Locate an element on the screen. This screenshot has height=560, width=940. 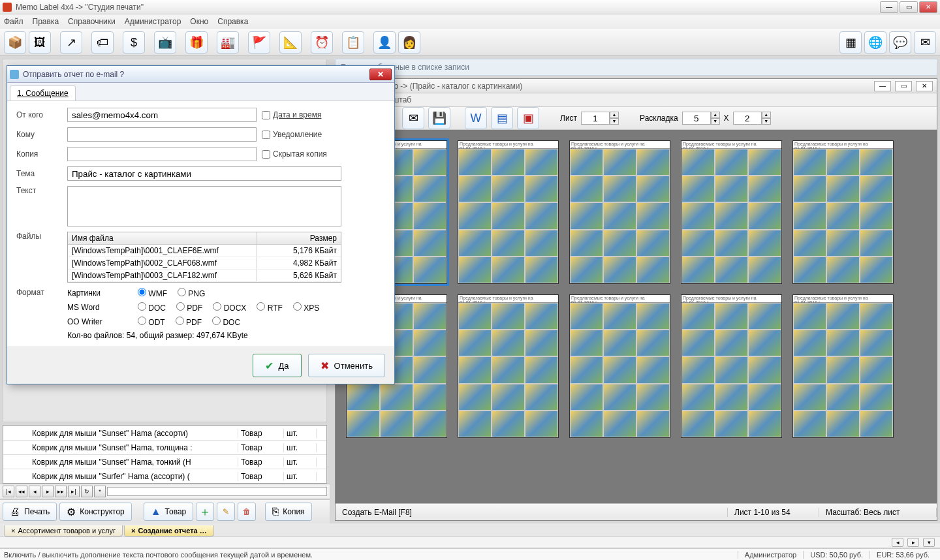
fmt-xps-radio: XPS is located at coordinates (306, 307).